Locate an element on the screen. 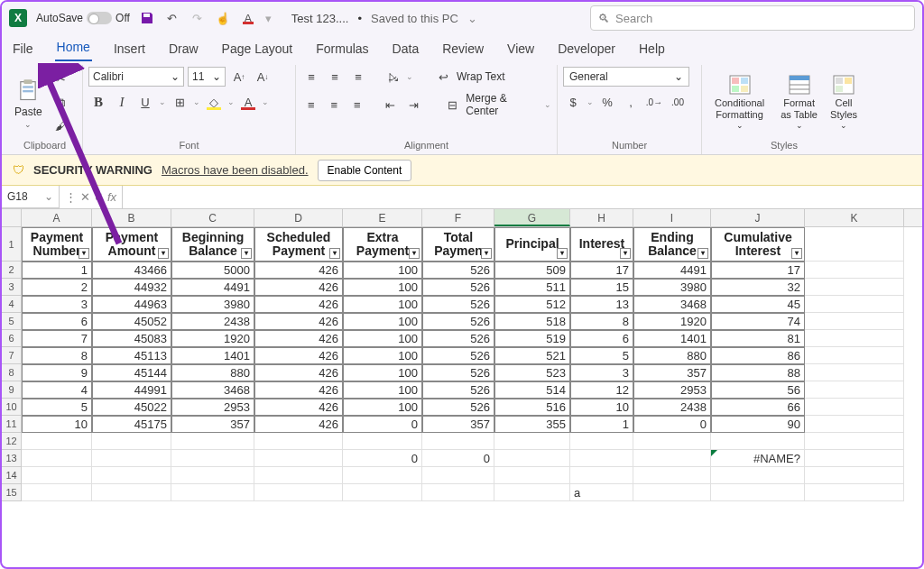  cell: 15 is located at coordinates (602, 287).